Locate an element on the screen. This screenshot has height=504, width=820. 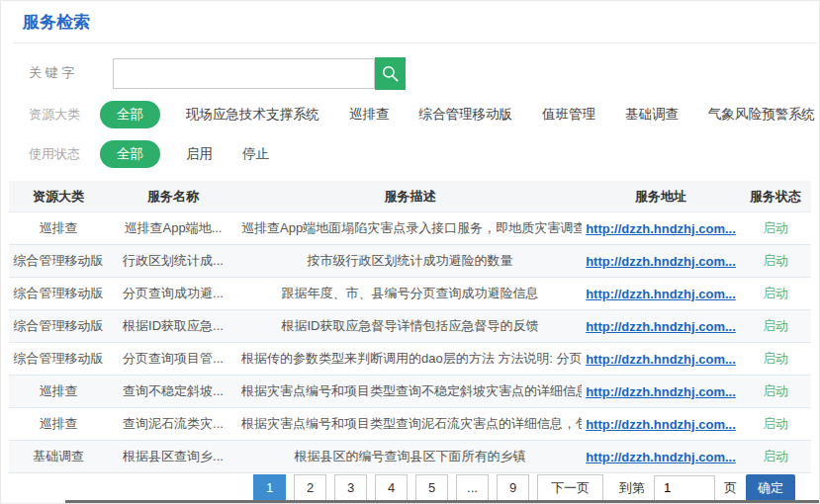
category-filter-option: 现场应急技术支撑系统 is located at coordinates (253, 115).